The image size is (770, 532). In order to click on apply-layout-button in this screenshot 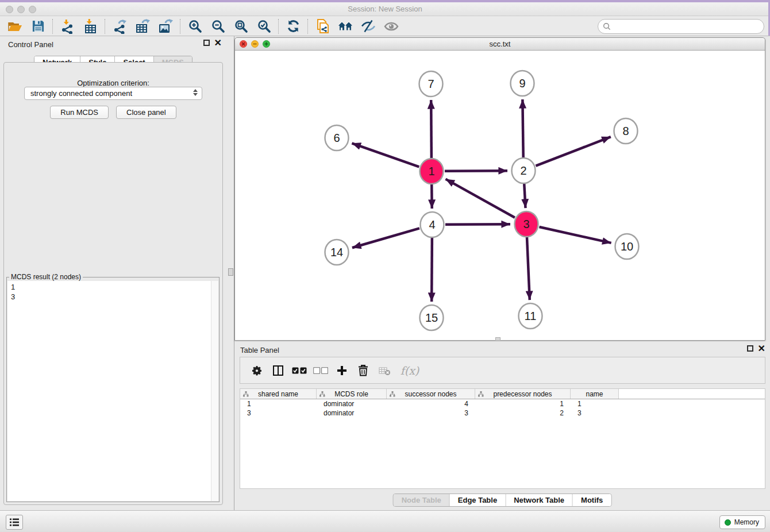, I will do `click(293, 26)`.